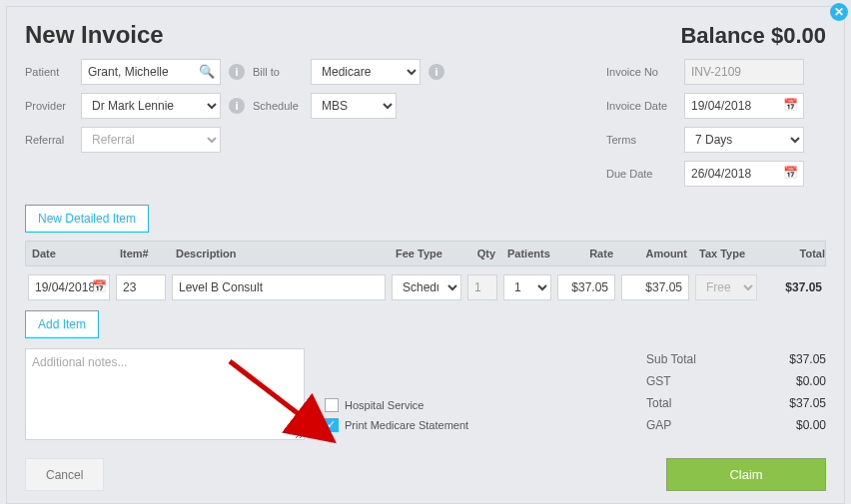  Describe the element at coordinates (641, 140) in the screenshot. I see `terms-label: Terms` at that location.